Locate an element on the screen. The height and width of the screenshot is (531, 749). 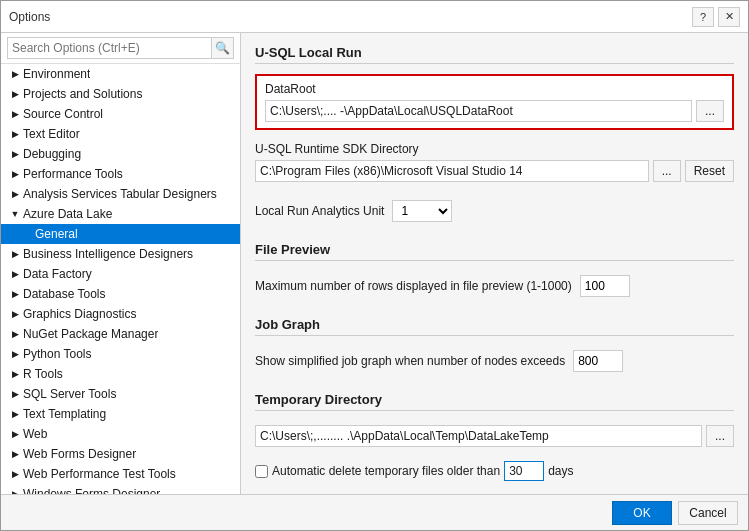
auto-delete-checkbox is located at coordinates (262, 472).